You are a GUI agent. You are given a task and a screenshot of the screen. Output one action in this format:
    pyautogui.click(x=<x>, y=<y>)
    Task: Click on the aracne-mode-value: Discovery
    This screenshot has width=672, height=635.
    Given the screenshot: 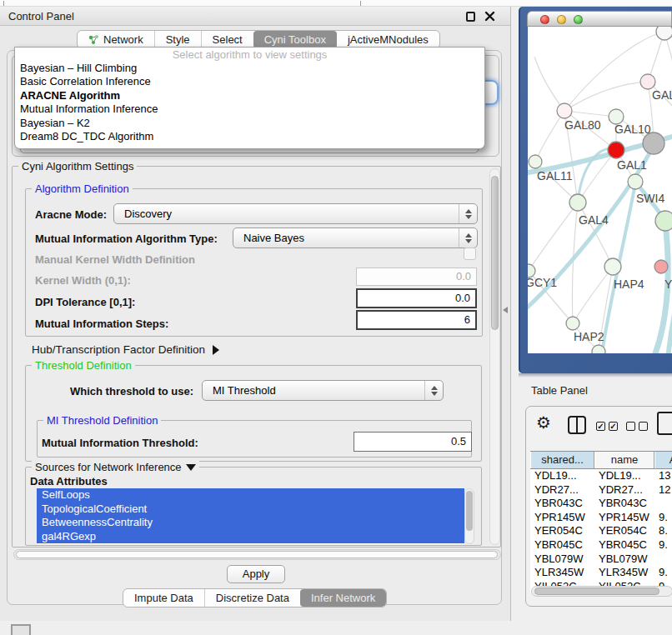 What is the action you would take?
    pyautogui.click(x=148, y=213)
    